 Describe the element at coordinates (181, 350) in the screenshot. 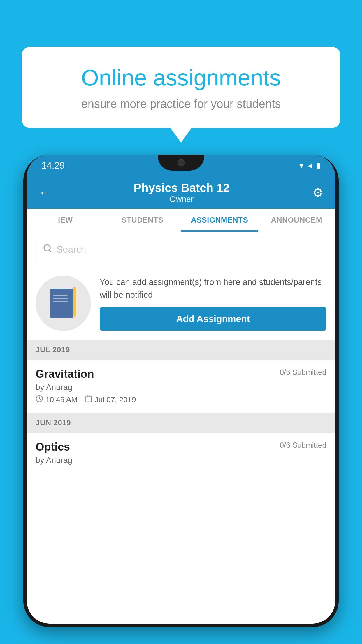

I see `section-header-jul: JUL 2019` at that location.